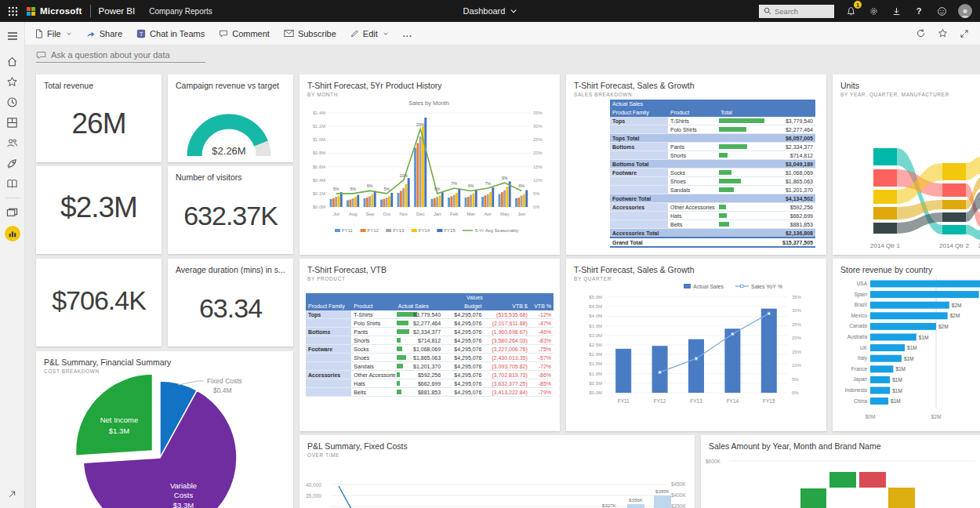 The image size is (980, 508). Describe the element at coordinates (125, 55) in the screenshot. I see `qna-input` at that location.